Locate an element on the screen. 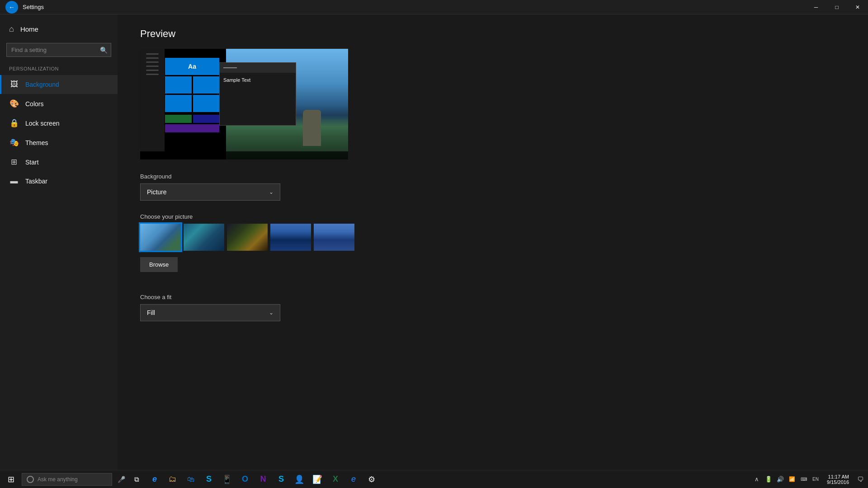 The width and height of the screenshot is (868, 488). preview-dialog-text: Sample Text is located at coordinates (258, 80).